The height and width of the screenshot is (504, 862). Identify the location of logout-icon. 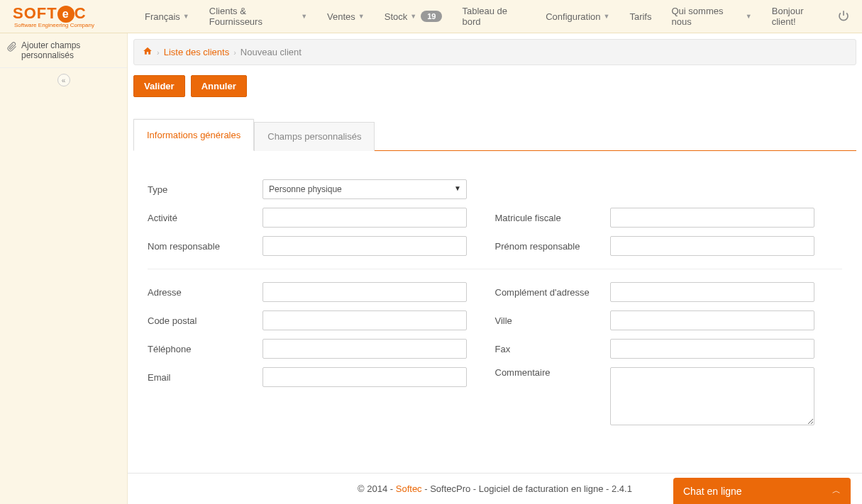
(844, 17).